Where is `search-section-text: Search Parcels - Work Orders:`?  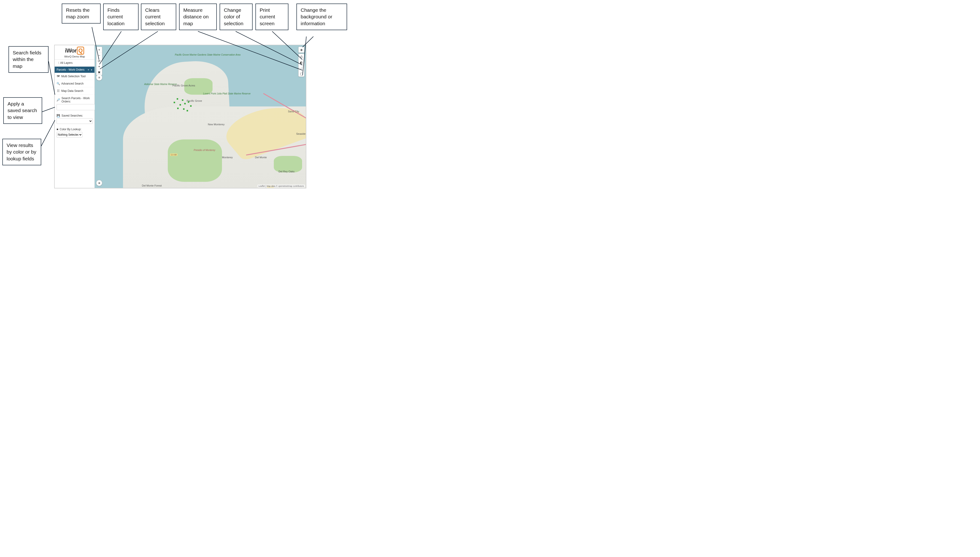 search-section-text: Search Parcels - Work Orders: is located at coordinates (77, 100).